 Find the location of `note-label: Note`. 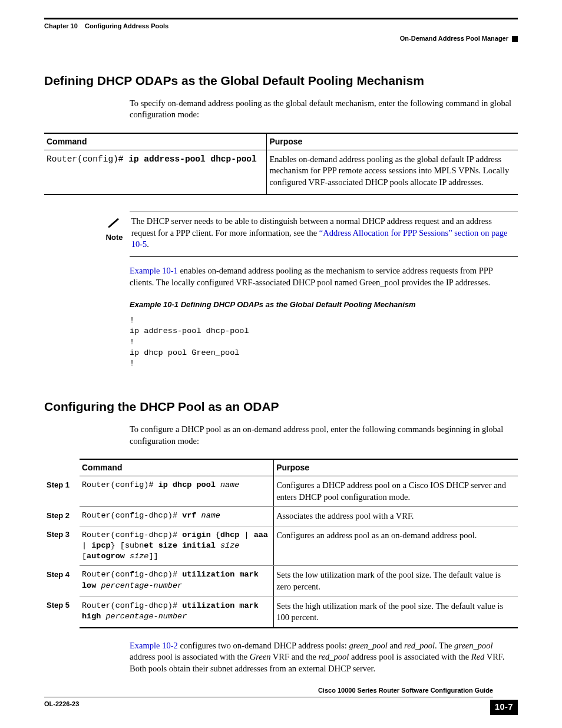

note-label: Note is located at coordinates (114, 238).